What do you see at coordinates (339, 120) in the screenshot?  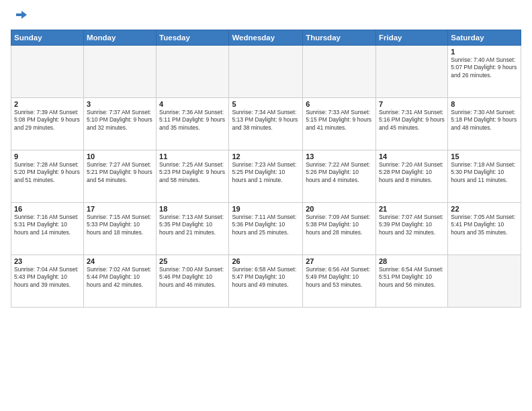 I see `day-info: Sunrise: 7:33 AM Sunset: 5:15 PM Dayligh…` at bounding box center [339, 120].